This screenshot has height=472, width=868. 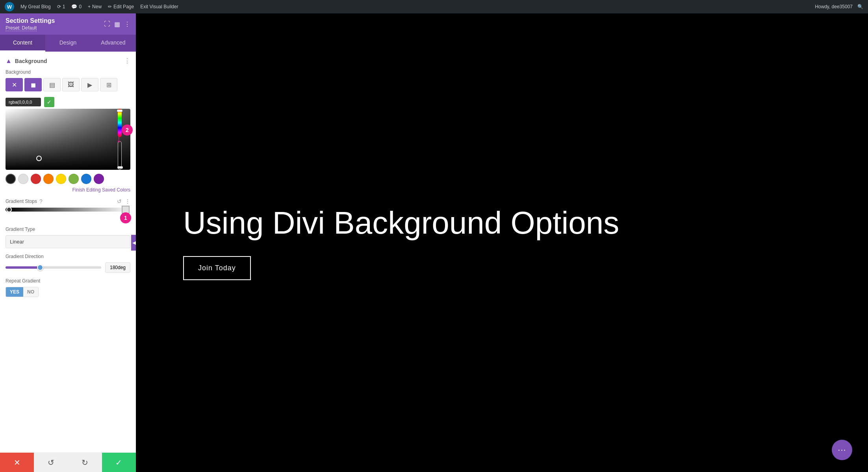 I want to click on color-picker: rgba(0,0,0,0 ✓, so click(x=68, y=133).